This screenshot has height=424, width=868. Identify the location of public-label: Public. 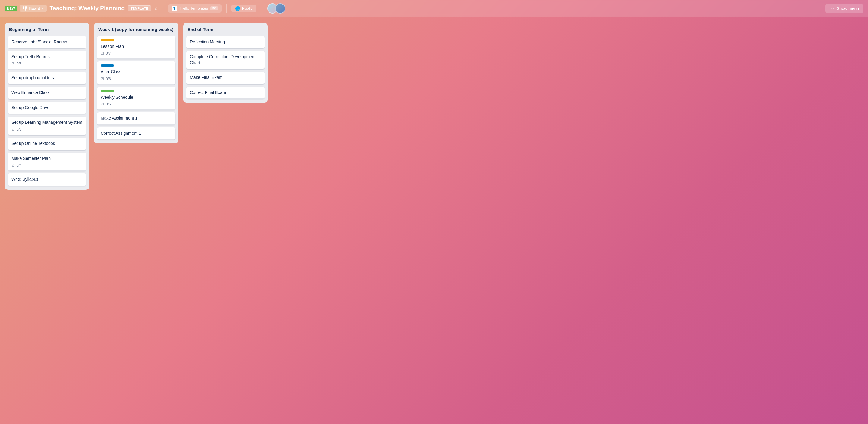
(247, 8).